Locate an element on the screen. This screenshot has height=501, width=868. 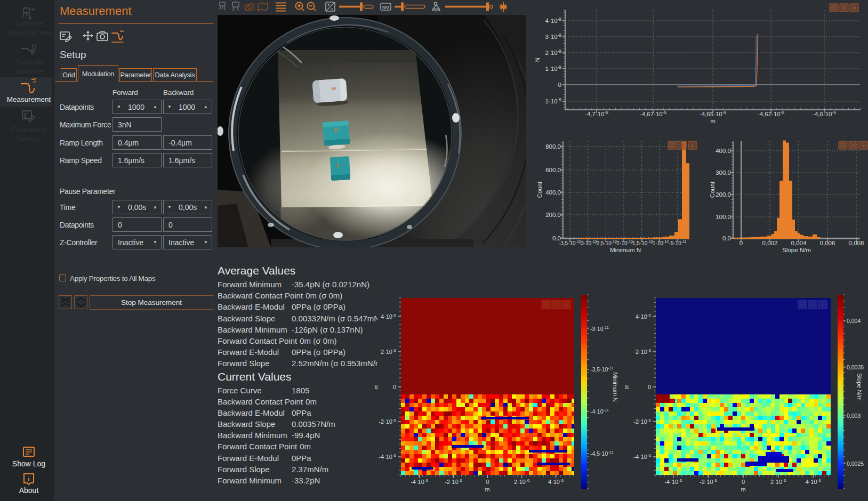
svg-text: 800,0 is located at coordinates (553, 147).